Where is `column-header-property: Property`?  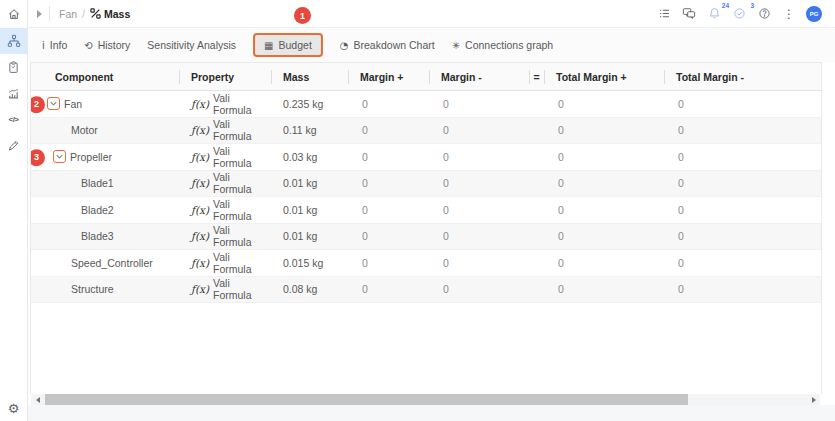 column-header-property: Property is located at coordinates (225, 76).